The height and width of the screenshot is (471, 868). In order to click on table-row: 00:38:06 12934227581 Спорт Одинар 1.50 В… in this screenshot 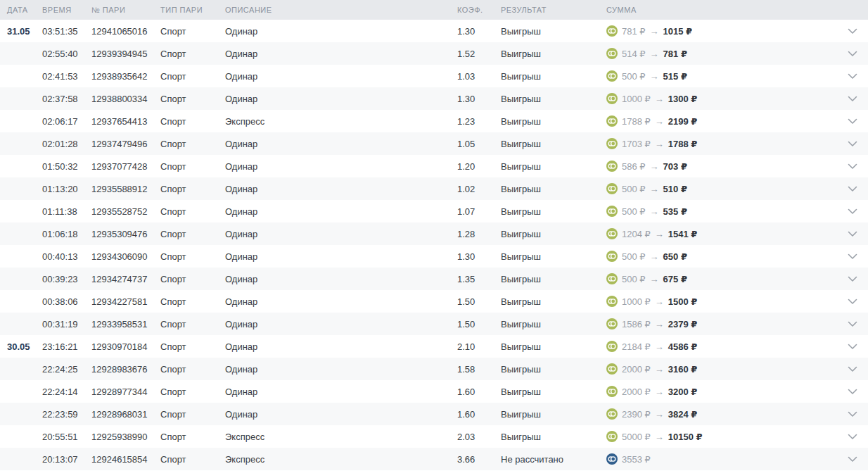, I will do `click(434, 301)`.